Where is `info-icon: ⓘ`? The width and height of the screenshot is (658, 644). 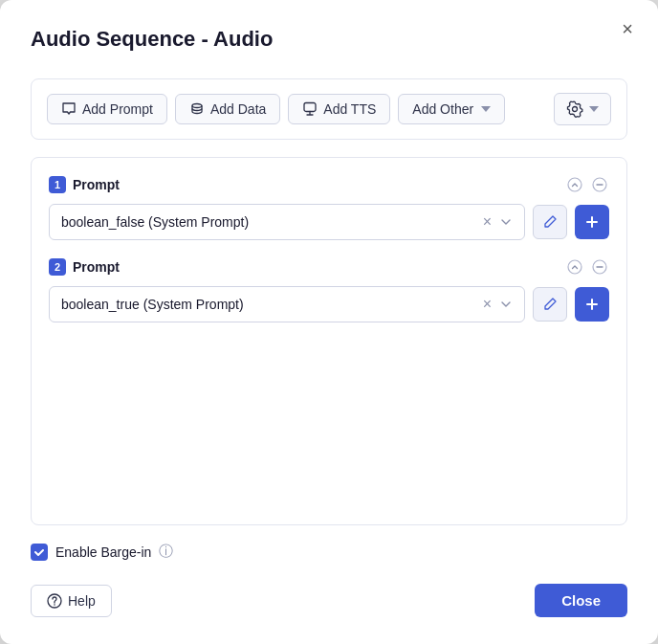 info-icon: ⓘ is located at coordinates (166, 551).